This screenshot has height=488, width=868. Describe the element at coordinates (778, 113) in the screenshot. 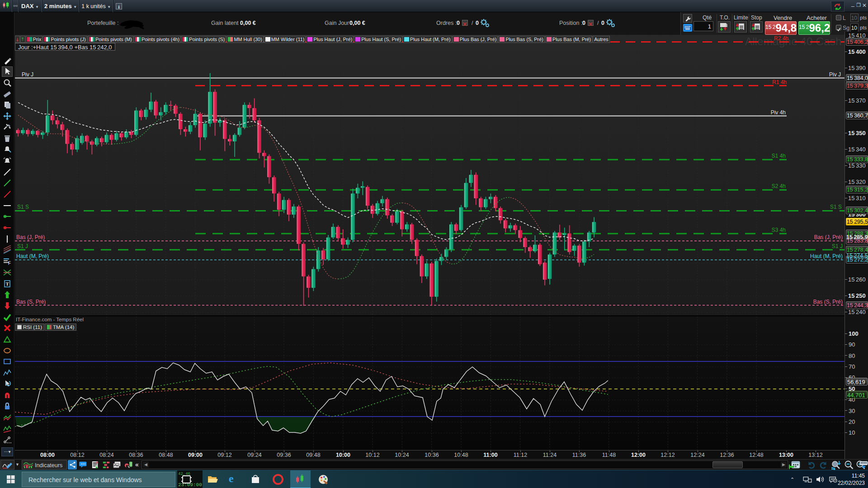

I see `svg-text: Piv 4h` at that location.